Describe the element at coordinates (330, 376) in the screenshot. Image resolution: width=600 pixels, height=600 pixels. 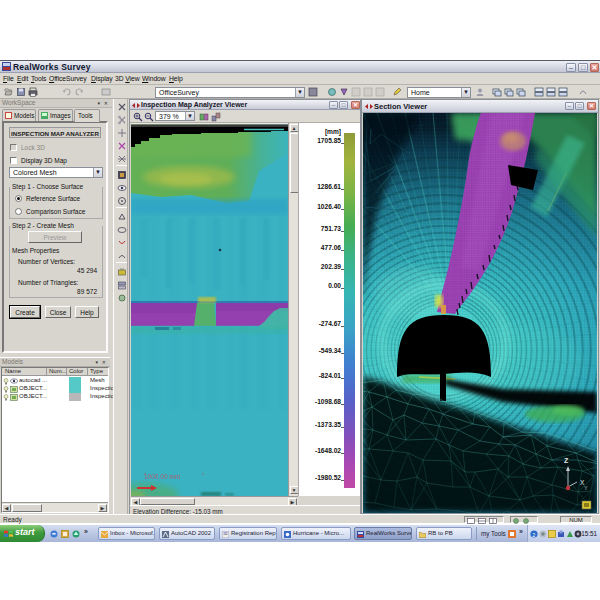
I see `svg-text: -824.01` at that location.